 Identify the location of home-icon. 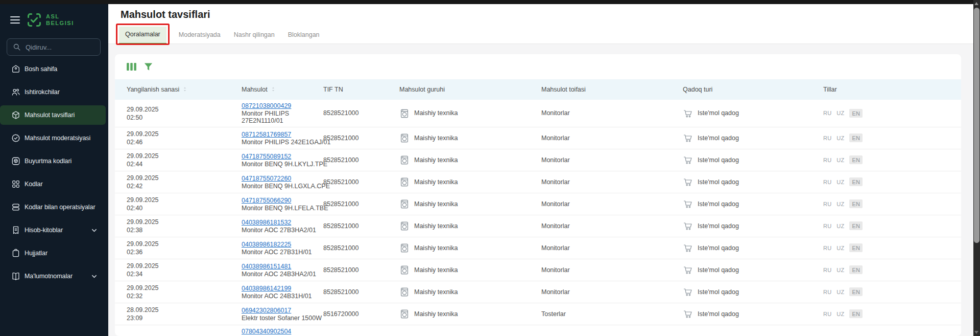
(16, 69).